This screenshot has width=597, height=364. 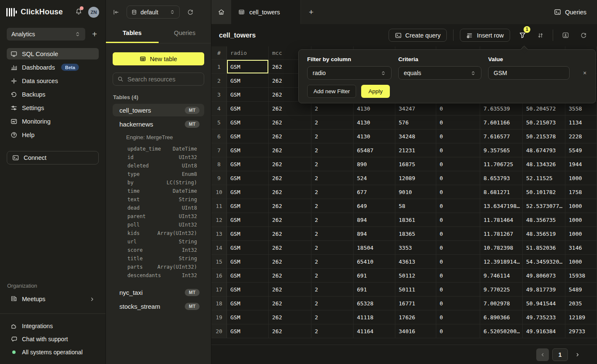 I want to click on cell-range: 5549, so click(x=581, y=150).